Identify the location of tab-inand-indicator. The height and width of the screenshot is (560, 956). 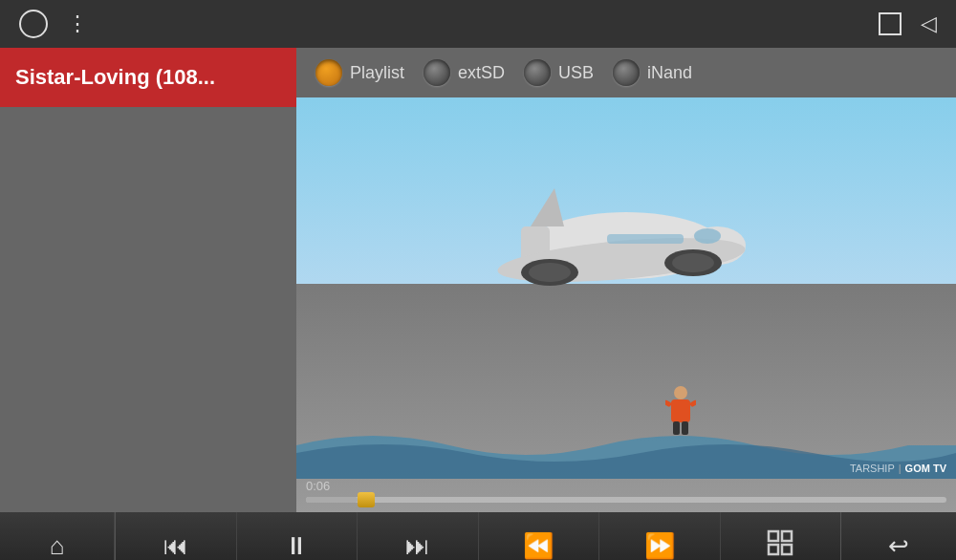
(626, 73).